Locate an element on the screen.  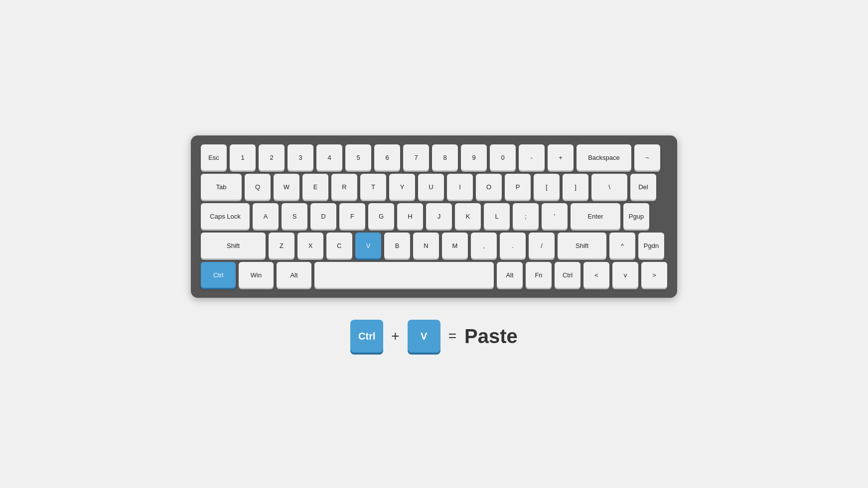
key-n: N is located at coordinates (426, 245).